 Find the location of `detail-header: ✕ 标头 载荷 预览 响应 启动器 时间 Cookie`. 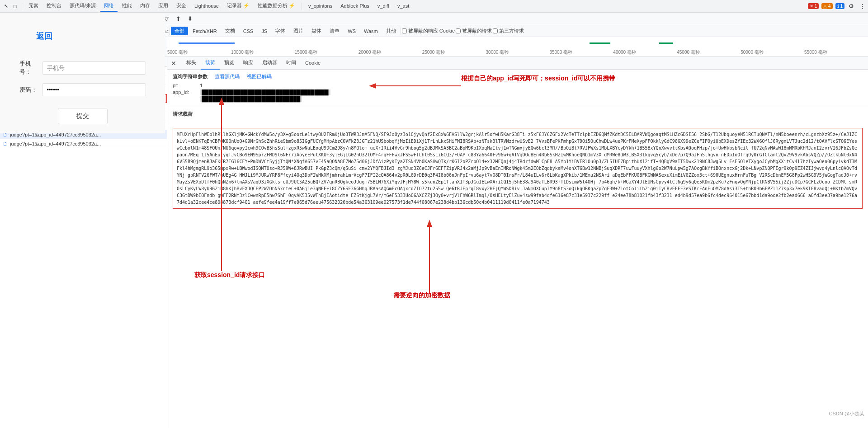

detail-header: ✕ 标头 载荷 预览 响应 启动器 时间 Cookie is located at coordinates (518, 63).